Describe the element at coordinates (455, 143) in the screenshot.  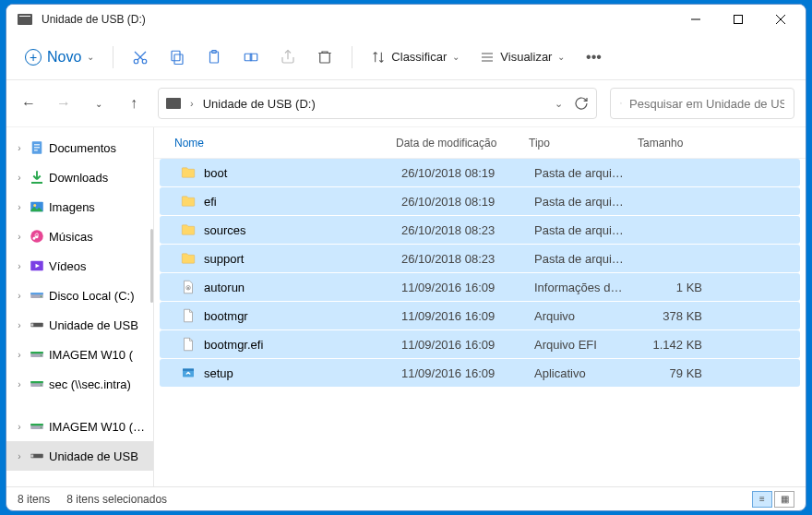
I see `column-date: Data de modificação` at that location.